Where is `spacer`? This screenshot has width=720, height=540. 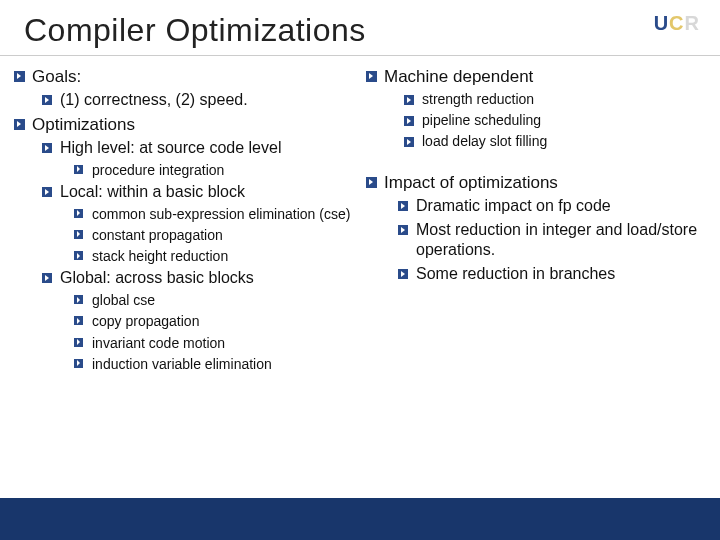 spacer is located at coordinates (536, 163).